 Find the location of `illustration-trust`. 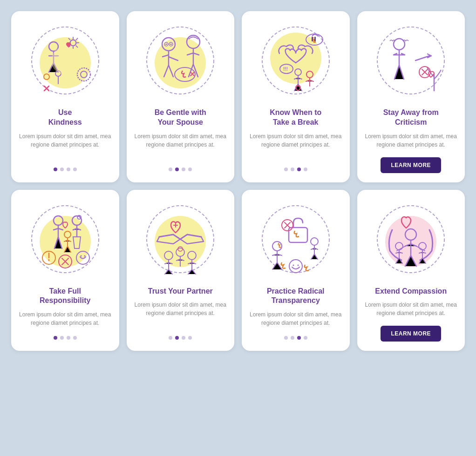

illustration-trust is located at coordinates (180, 239).